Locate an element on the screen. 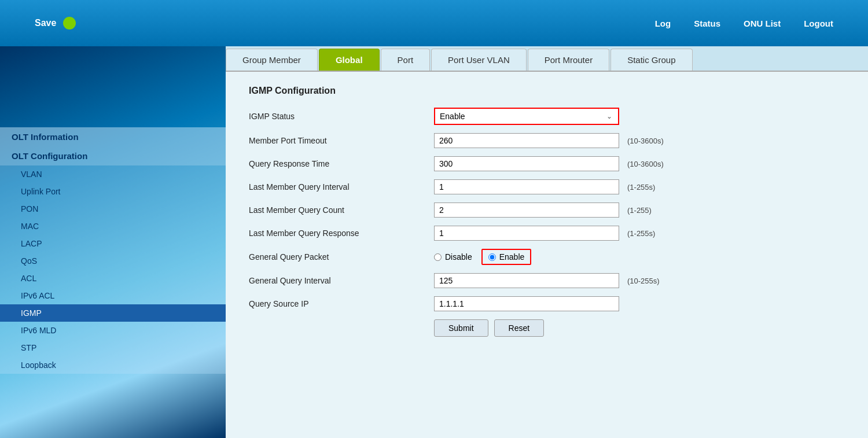  sidebar-item-ipv6-acl: IPv6 ACL is located at coordinates (113, 296).